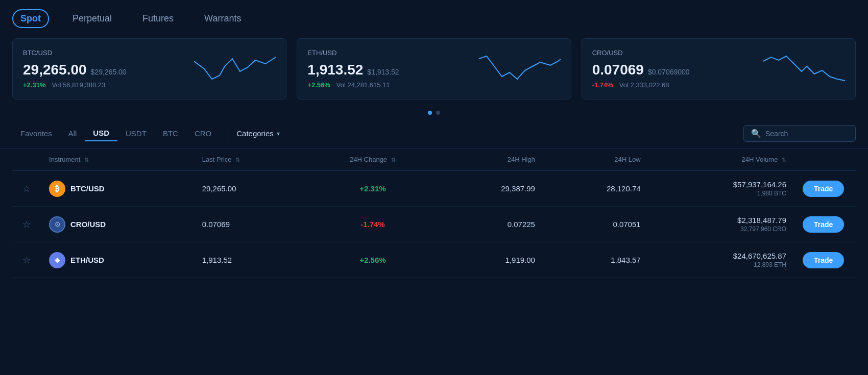  Describe the element at coordinates (75, 53) in the screenshot. I see `btc-pair: BTC/USD` at that location.